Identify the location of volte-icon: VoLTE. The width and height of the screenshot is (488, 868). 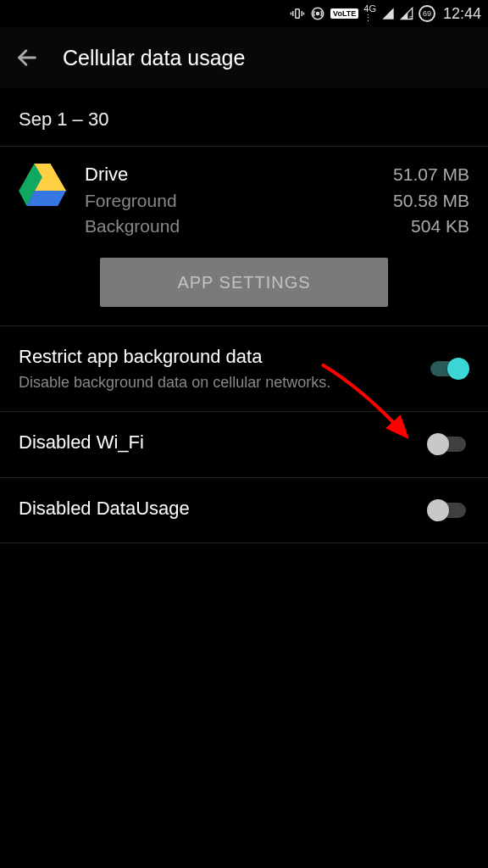
(344, 14).